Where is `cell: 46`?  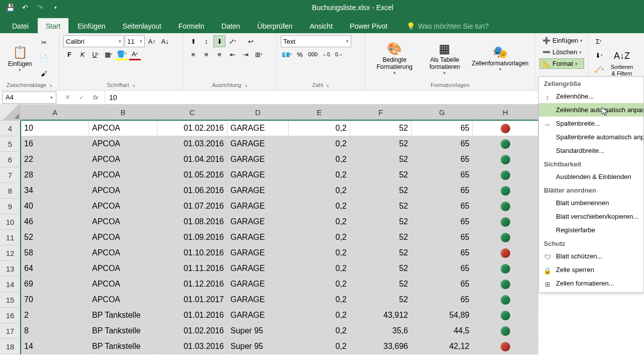 cell: 46 is located at coordinates (55, 222).